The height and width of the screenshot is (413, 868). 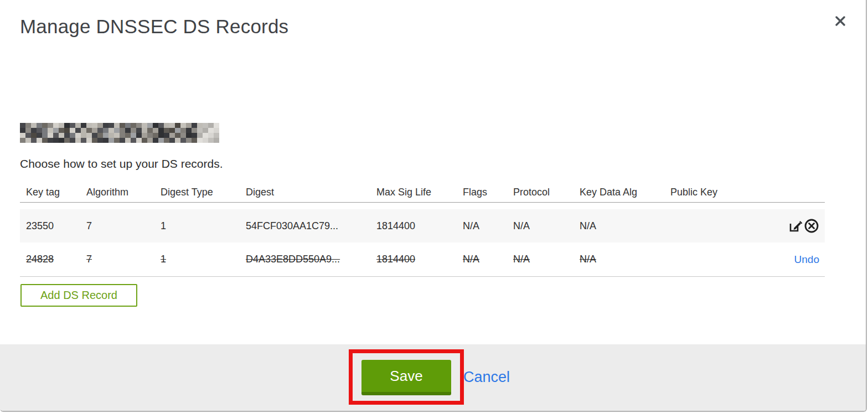 What do you see at coordinates (53, 226) in the screenshot?
I see `cell-key-tag: 23550` at bounding box center [53, 226].